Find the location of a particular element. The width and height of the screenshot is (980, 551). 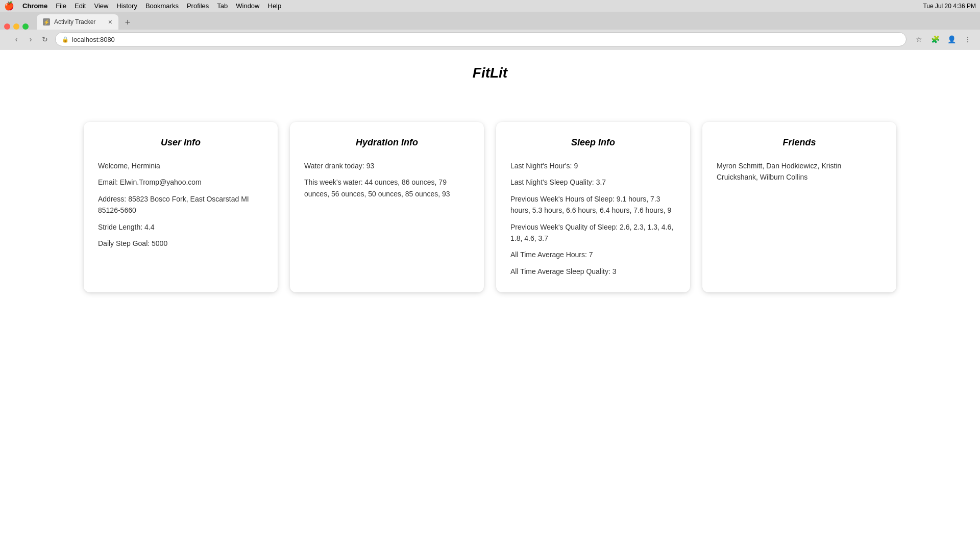

app-title: FitLit is located at coordinates (490, 73).